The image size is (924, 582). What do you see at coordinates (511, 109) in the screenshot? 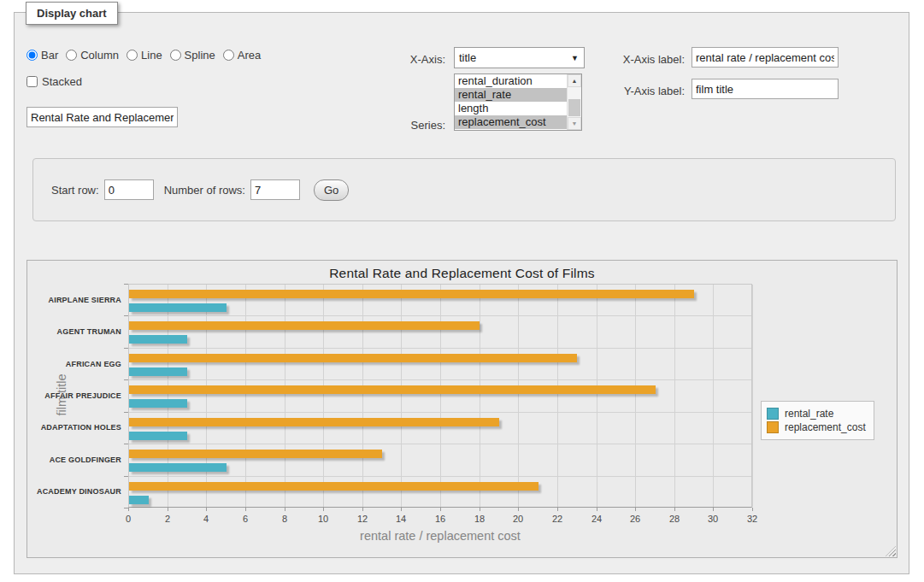
I see `series-option-length: length` at bounding box center [511, 109].